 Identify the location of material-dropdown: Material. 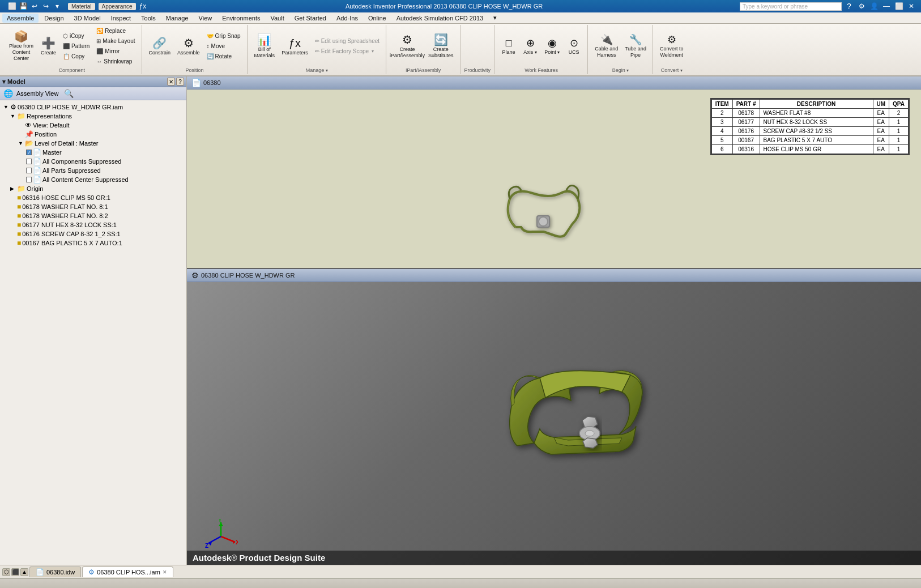
(82, 7).